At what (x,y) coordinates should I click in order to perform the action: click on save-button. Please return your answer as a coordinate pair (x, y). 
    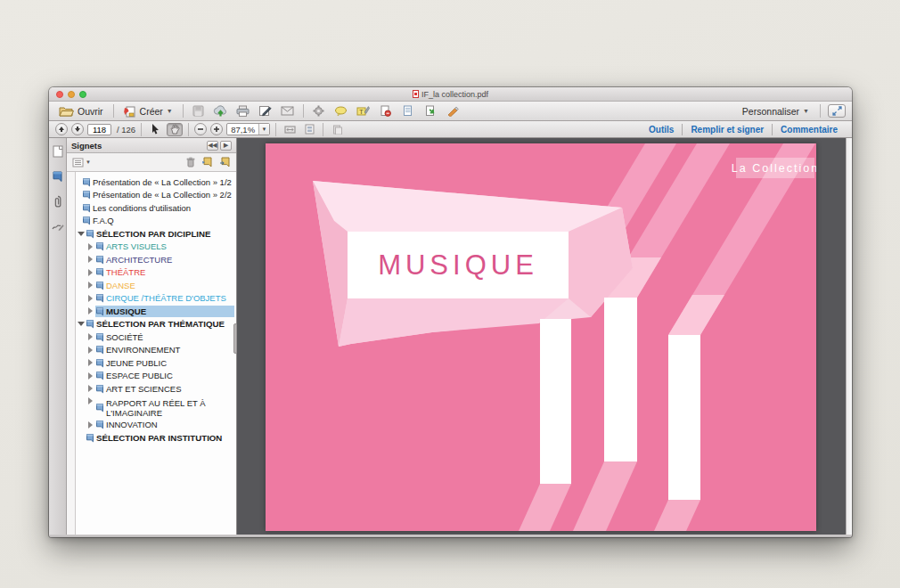
    Looking at the image, I should click on (199, 110).